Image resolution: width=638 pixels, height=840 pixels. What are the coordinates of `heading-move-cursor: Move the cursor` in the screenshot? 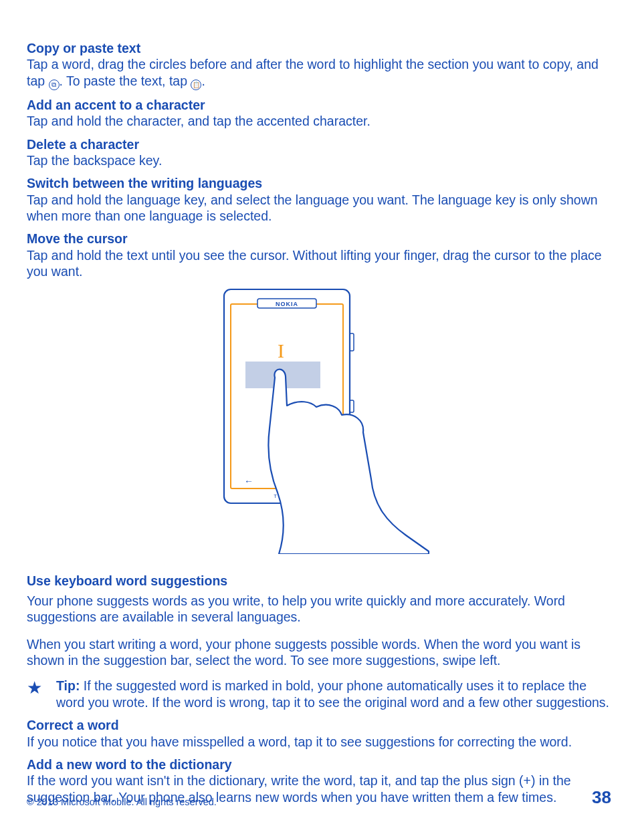 It's located at (319, 239).